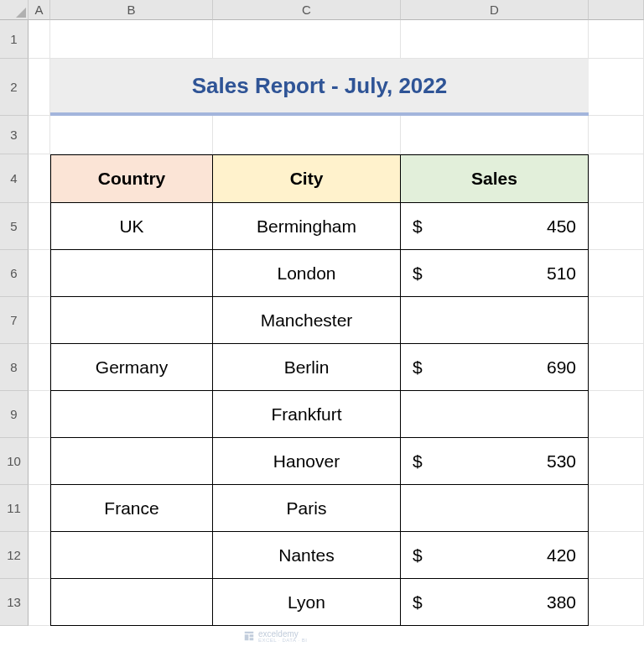 This screenshot has width=644, height=662. I want to click on sales-value: 690, so click(562, 367).